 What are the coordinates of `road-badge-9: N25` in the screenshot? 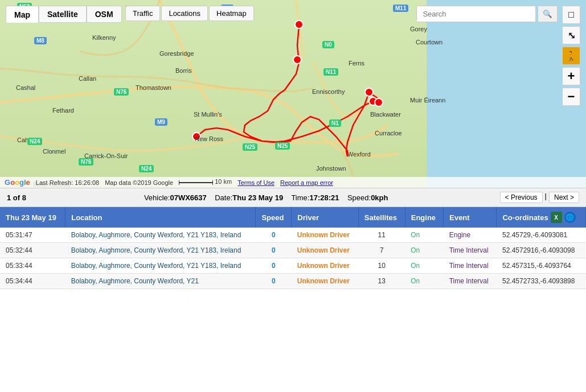 It's located at (250, 147).